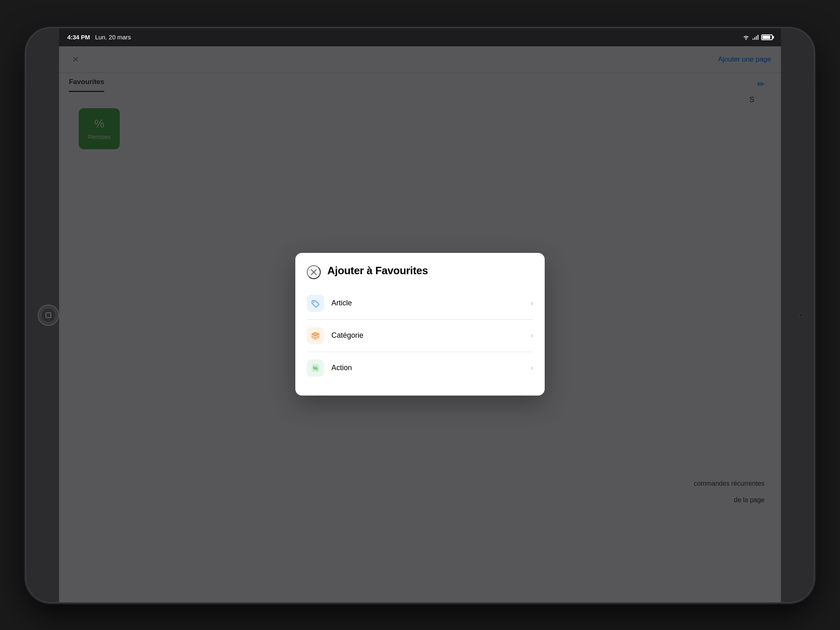 The image size is (840, 630). Describe the element at coordinates (314, 272) in the screenshot. I see `modal-close-button` at that location.